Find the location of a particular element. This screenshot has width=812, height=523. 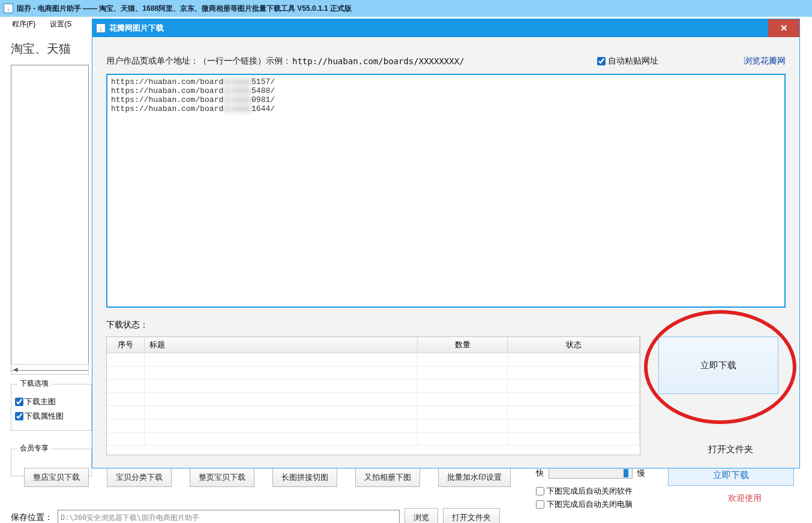

scroll-left-icon: ◄ is located at coordinates (16, 369).